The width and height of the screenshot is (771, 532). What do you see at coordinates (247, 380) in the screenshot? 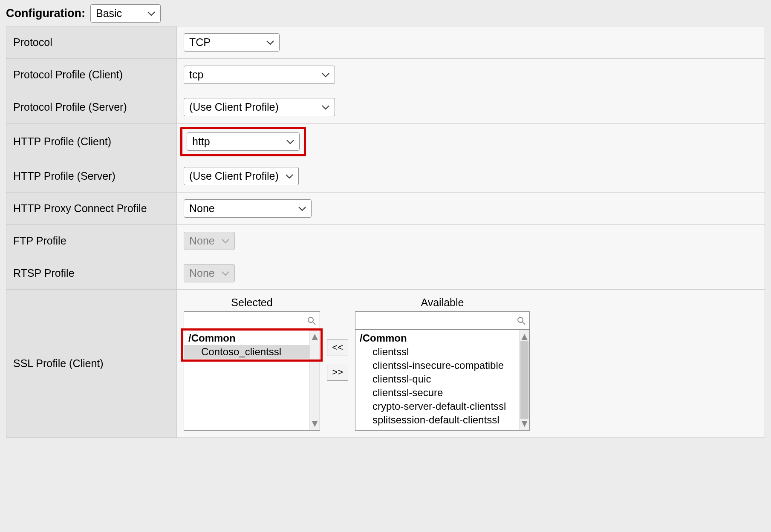
I see `ssl-selected-items: /Common Contoso_clientssl` at bounding box center [247, 380].